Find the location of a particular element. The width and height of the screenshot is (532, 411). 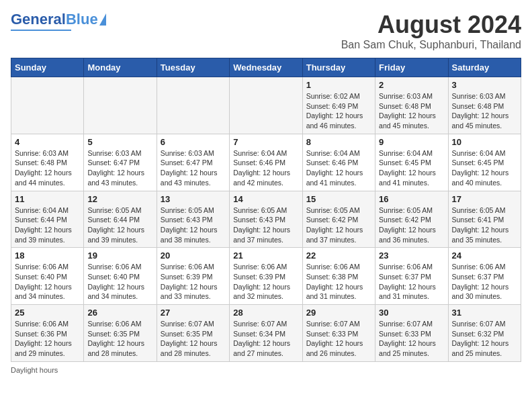

day-number: 1 is located at coordinates (339, 85).